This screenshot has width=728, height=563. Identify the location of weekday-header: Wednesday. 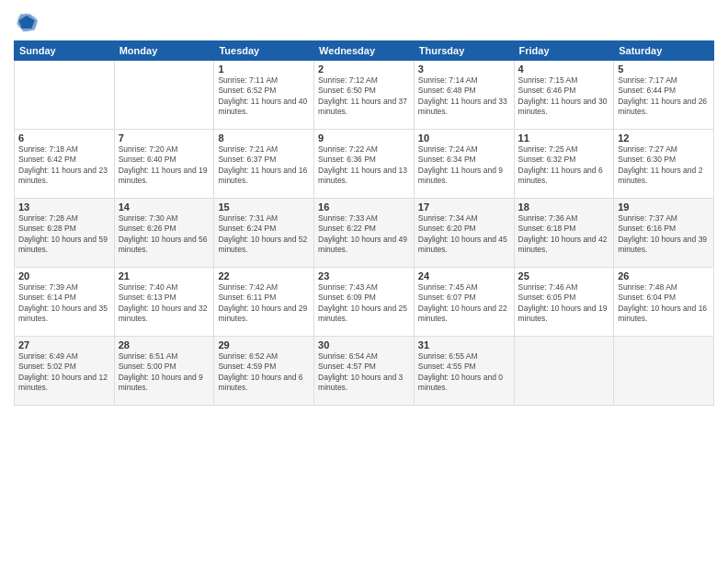
(364, 52).